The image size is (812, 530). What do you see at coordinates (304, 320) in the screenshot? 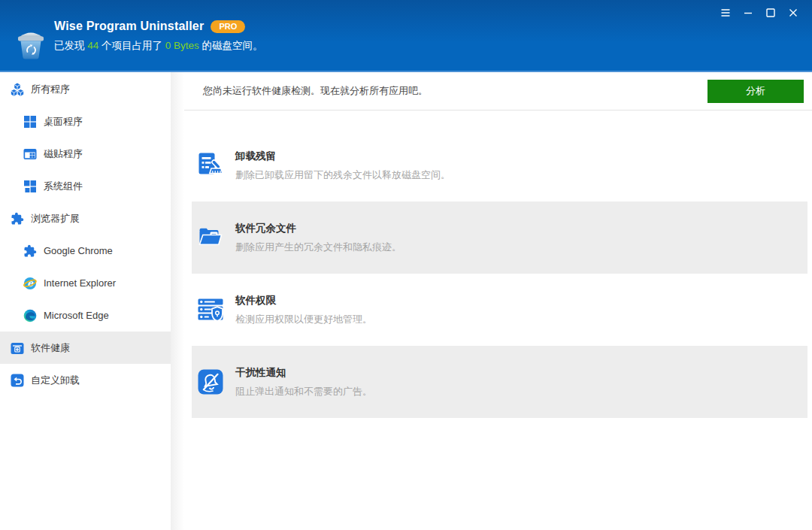
I see `item-description: 检测应用权限以便更好地管理。` at bounding box center [304, 320].